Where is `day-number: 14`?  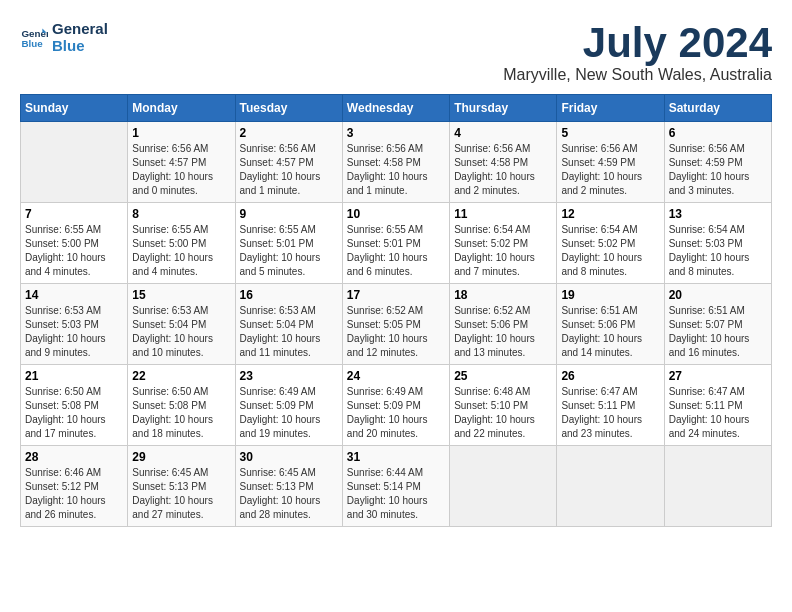 day-number: 14 is located at coordinates (74, 295).